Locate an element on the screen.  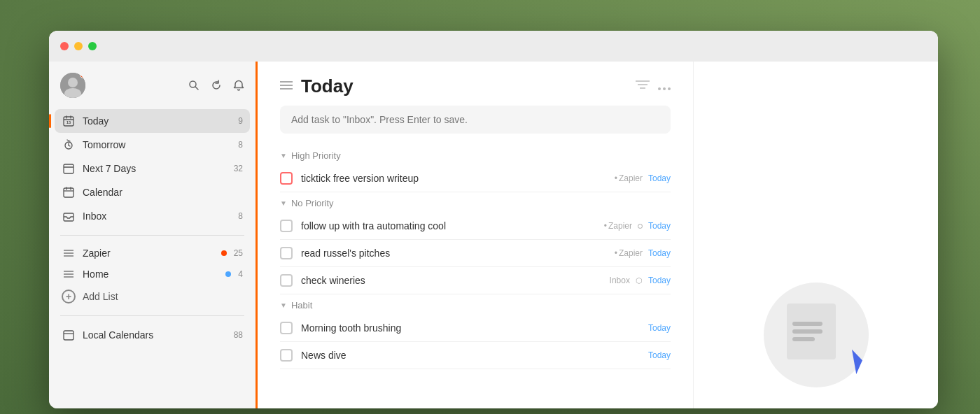
bell-icon is located at coordinates (239, 85).